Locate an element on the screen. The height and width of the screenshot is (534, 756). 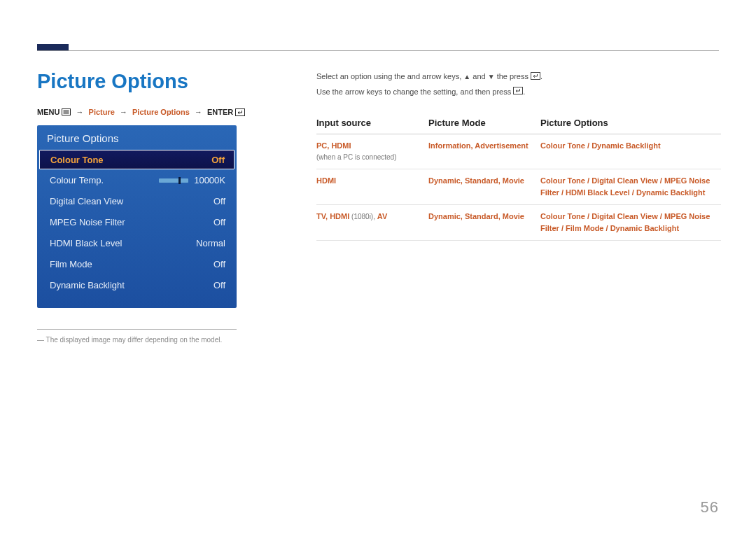
value-token: PC is located at coordinates (322, 146).